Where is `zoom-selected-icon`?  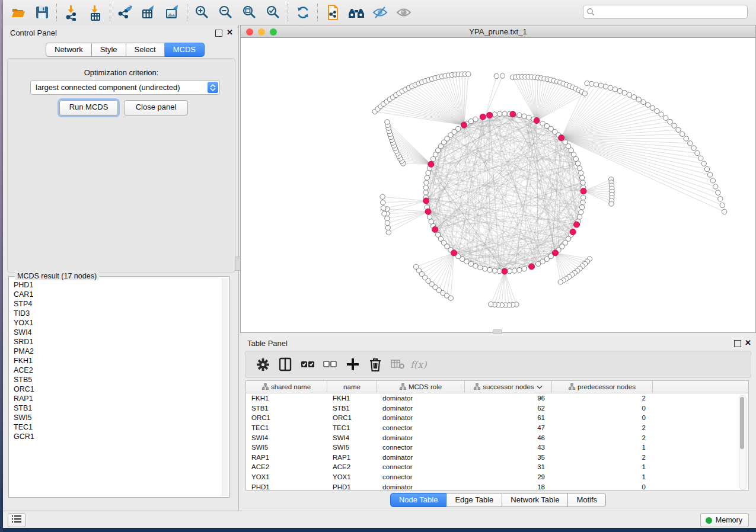
zoom-selected-icon is located at coordinates (273, 12).